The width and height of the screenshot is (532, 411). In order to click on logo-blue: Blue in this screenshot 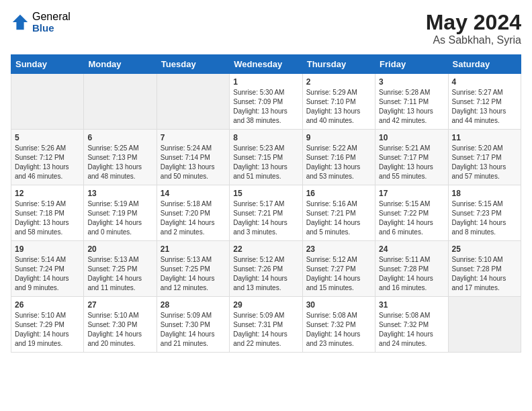, I will do `click(51, 28)`.